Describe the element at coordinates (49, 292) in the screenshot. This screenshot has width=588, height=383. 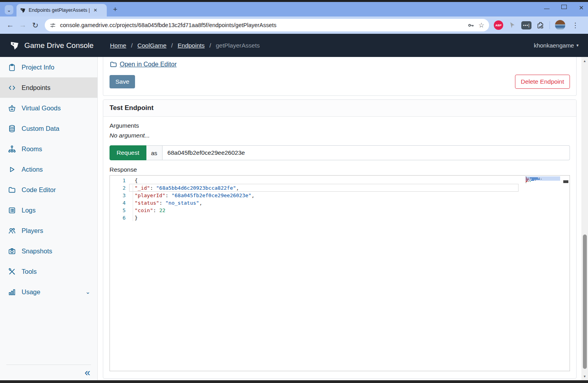
I see `sidebar-item-usage: Usage ⌄` at that location.